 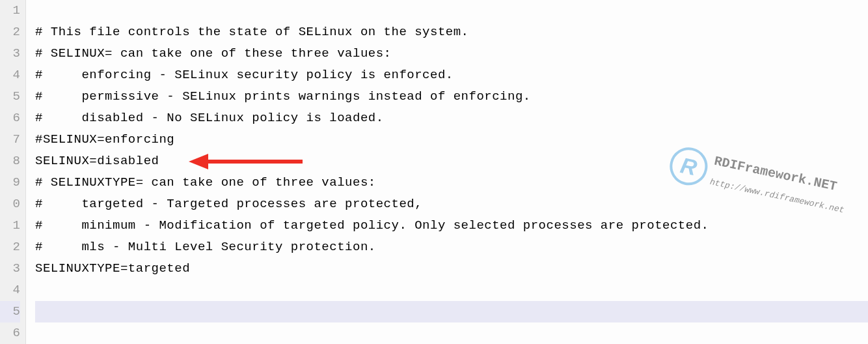 I want to click on code-line: # mls - Multi Level Security protection., so click(x=452, y=248).